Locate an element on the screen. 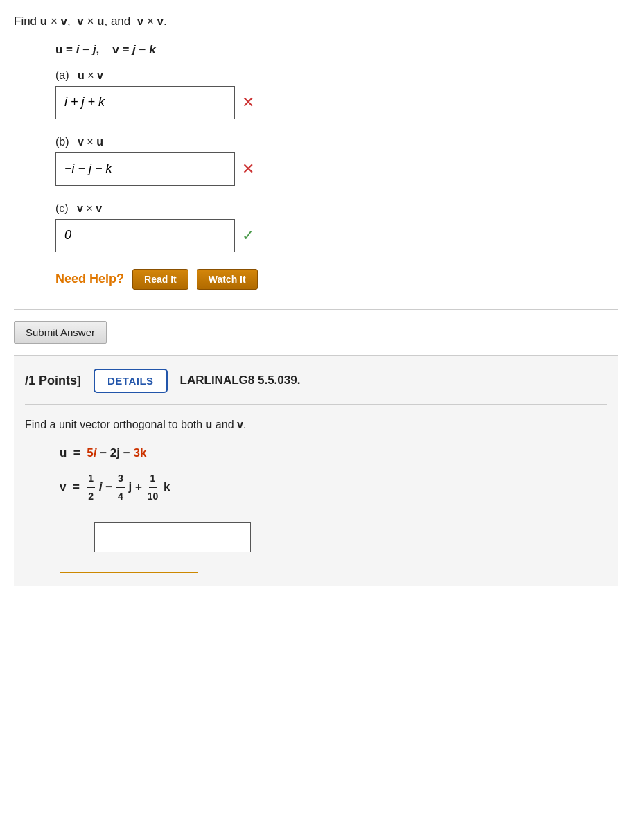  v-minus: − is located at coordinates (111, 487).